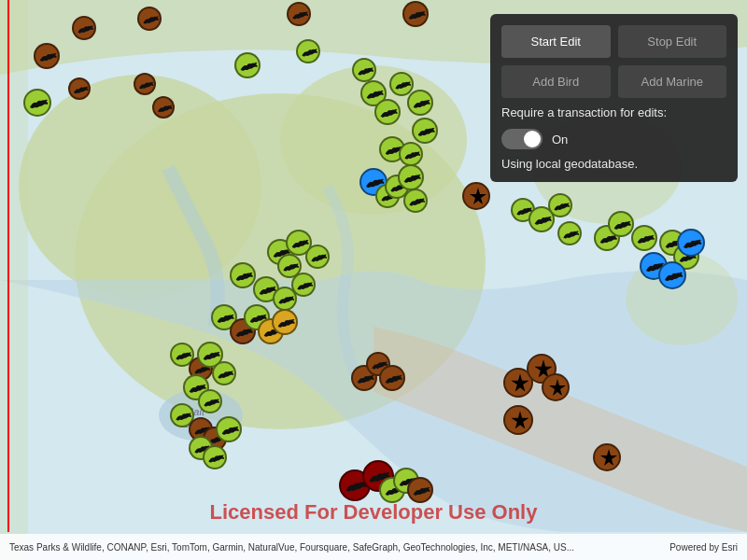 The image size is (747, 560). What do you see at coordinates (614, 164) in the screenshot?
I see `geodatabase-label: Using local geodatabase.` at bounding box center [614, 164].